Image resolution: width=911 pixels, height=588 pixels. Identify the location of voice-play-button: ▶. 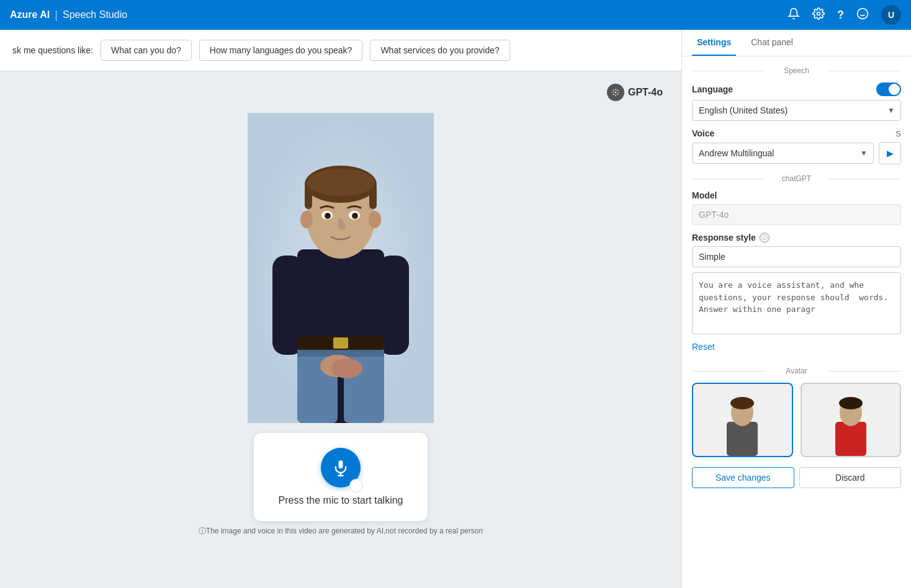
(890, 153).